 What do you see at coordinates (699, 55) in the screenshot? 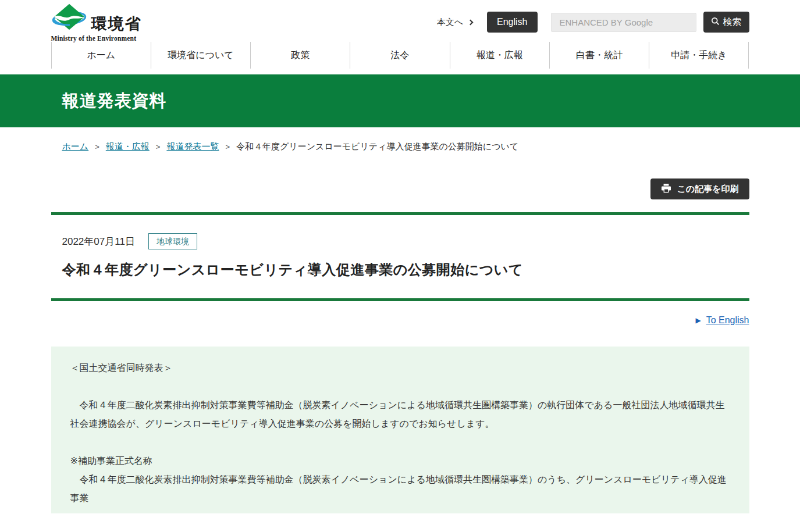
I see `nav-item-applications: 申請・手続き` at bounding box center [699, 55].